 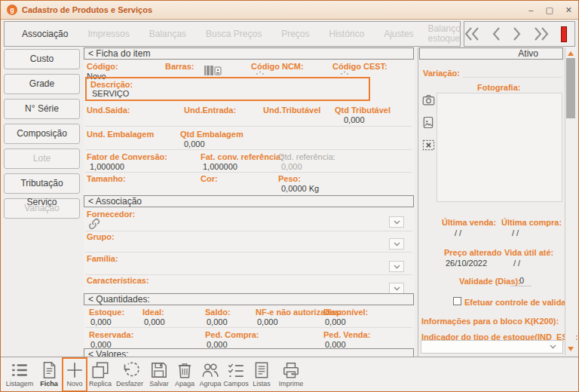 What do you see at coordinates (296, 34) in the screenshot?
I see `tab-precos: Preços` at bounding box center [296, 34].